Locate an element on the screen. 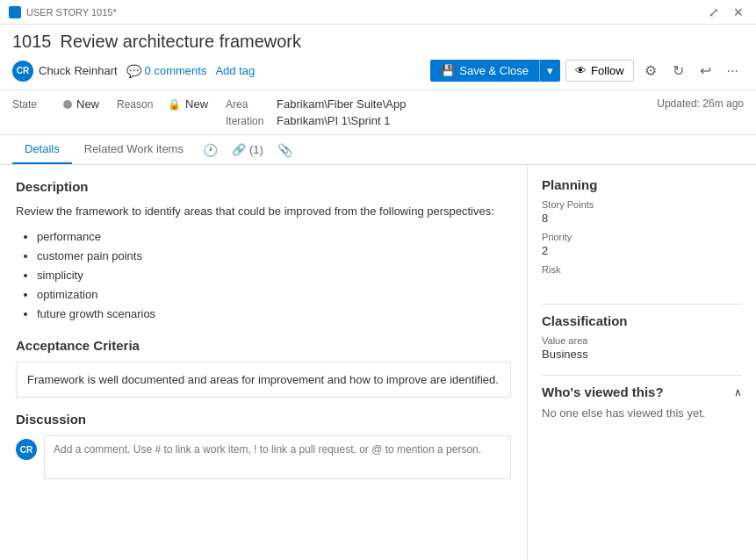  links-count: (1) is located at coordinates (256, 149).